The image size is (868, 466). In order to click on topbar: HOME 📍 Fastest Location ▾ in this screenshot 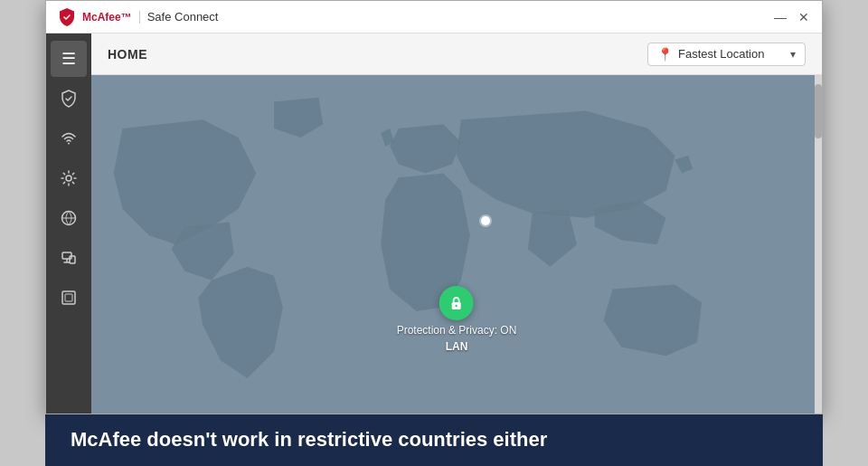, I will do `click(457, 54)`.